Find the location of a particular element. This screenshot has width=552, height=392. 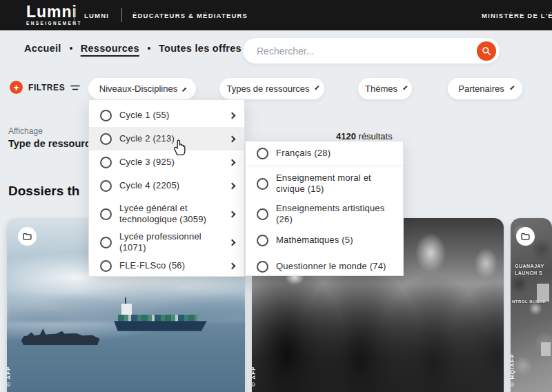

discipline-item-questionner-le-monde: Questionner le monde (74) is located at coordinates (324, 266).